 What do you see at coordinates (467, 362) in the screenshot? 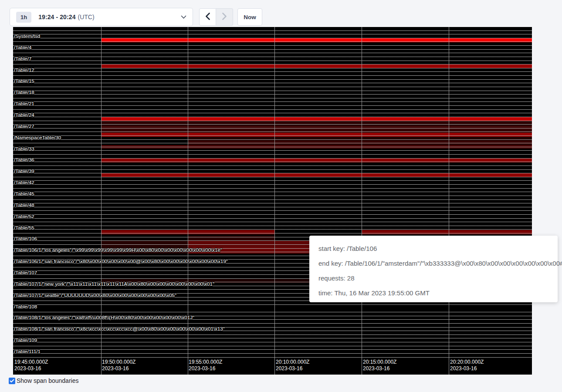
I see `tick-time: 20:20:00.000Z` at bounding box center [467, 362].